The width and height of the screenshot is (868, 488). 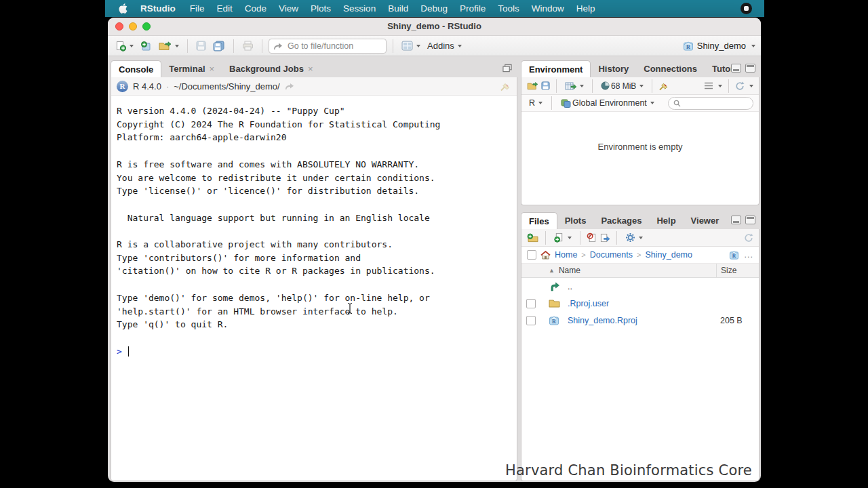 What do you see at coordinates (123, 8) in the screenshot?
I see `apple-menu` at bounding box center [123, 8].